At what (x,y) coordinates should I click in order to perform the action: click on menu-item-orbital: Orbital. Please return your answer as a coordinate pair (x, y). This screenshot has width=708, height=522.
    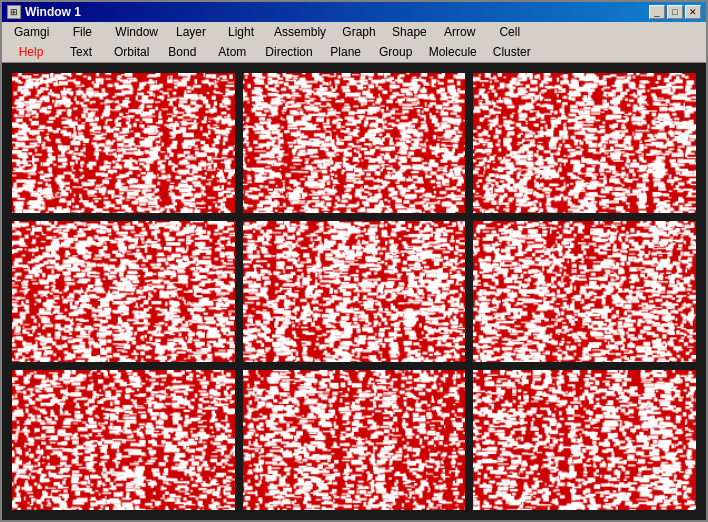
    Looking at the image, I should click on (132, 52).